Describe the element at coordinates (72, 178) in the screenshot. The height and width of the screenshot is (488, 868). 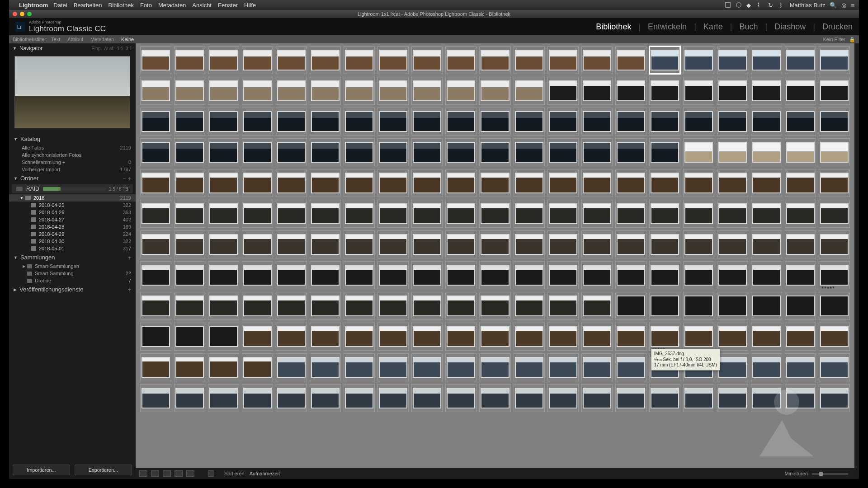
I see `ordner-section-header: ▼Ordner − +` at that location.